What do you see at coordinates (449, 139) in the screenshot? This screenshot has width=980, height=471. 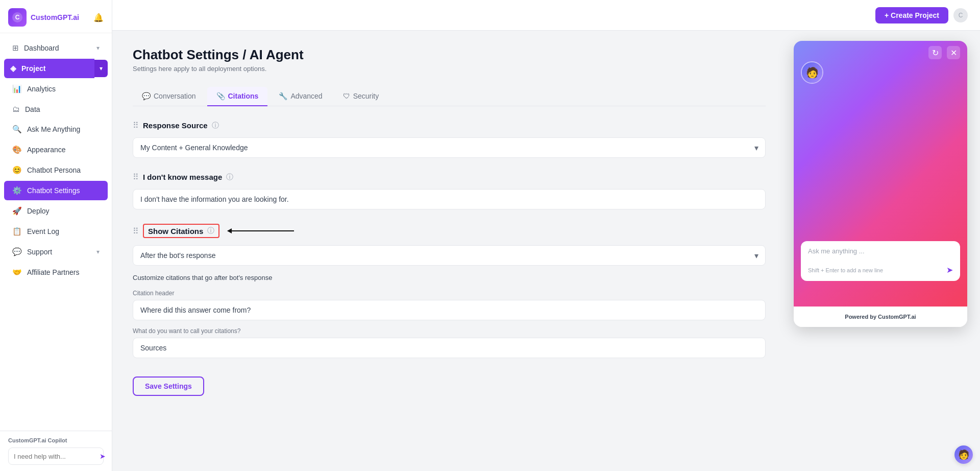 I see `response-source-section: ⠿ Response Source ⓘ My Content + General…` at bounding box center [449, 139].